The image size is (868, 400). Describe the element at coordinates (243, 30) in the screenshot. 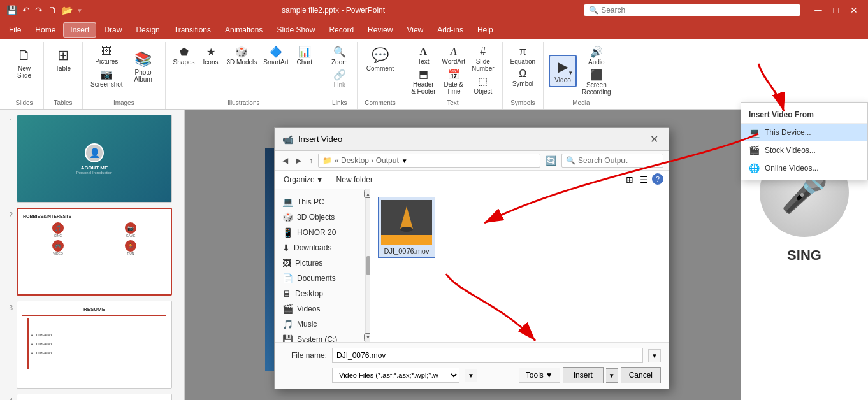

I see `menu-animations: Animations` at that location.